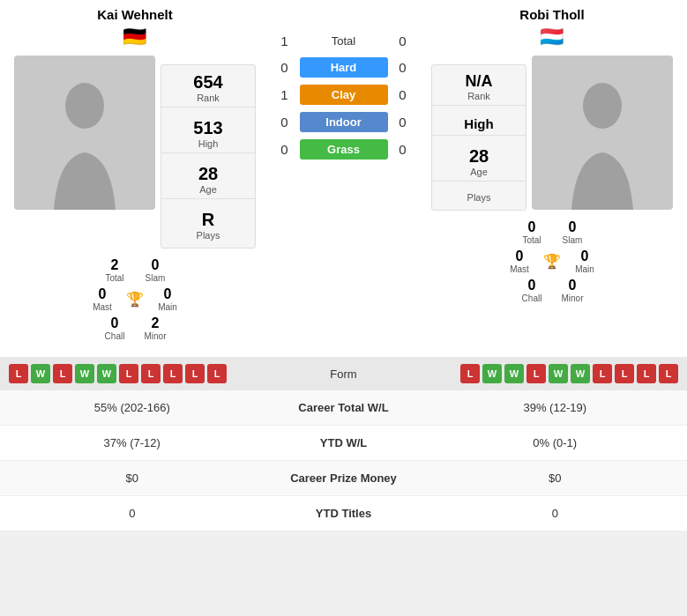 The image size is (687, 616). Describe the element at coordinates (552, 37) in the screenshot. I see `right-player-flag: 🇱🇺` at that location.